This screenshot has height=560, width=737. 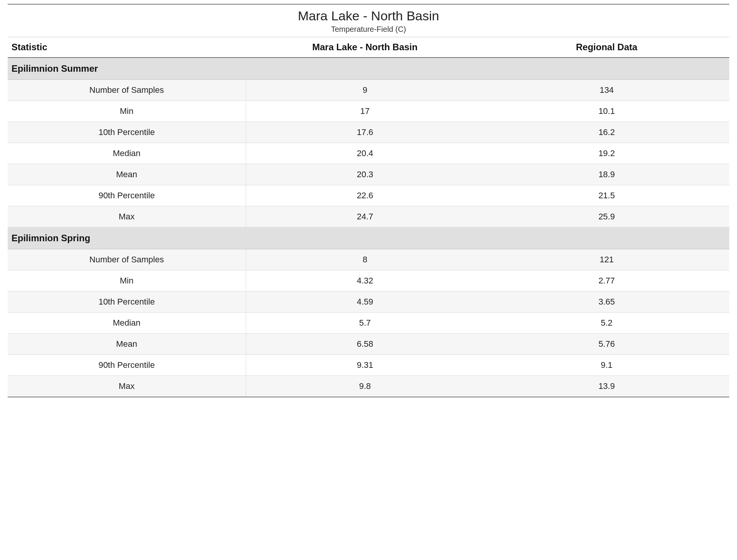 I want to click on site-value-cell: 4.32, so click(x=365, y=281).